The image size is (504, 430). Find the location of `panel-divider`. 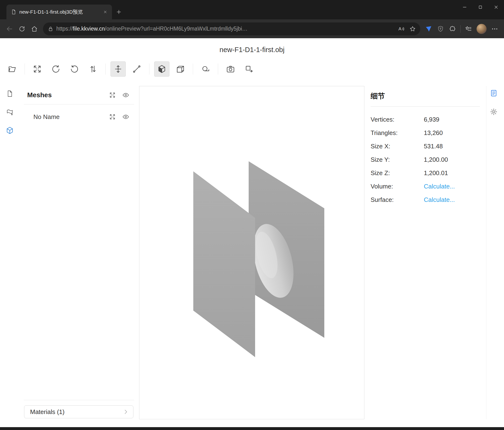

panel-divider is located at coordinates (79, 400).